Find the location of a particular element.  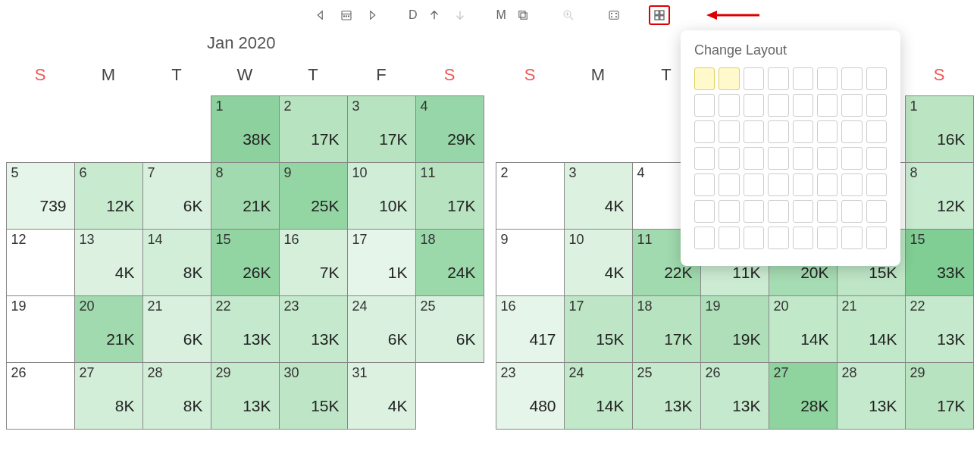

day-cell: 821K is located at coordinates (246, 195).